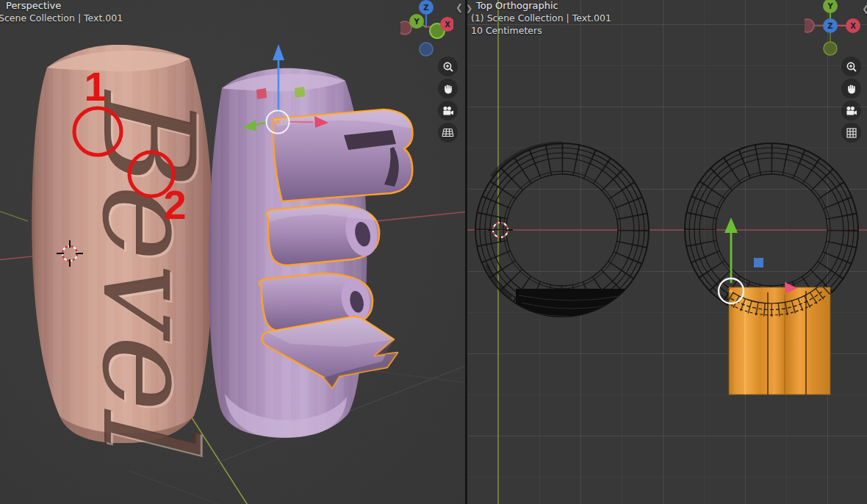  What do you see at coordinates (343, 156) in the screenshot?
I see `letter-B` at bounding box center [343, 156].